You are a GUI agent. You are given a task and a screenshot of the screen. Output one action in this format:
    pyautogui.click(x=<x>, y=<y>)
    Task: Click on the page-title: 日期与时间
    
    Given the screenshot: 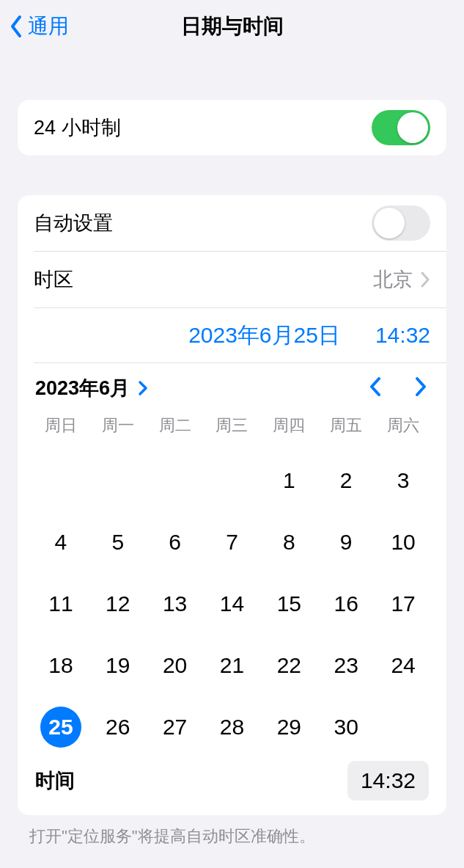 What is the action you would take?
    pyautogui.click(x=232, y=26)
    